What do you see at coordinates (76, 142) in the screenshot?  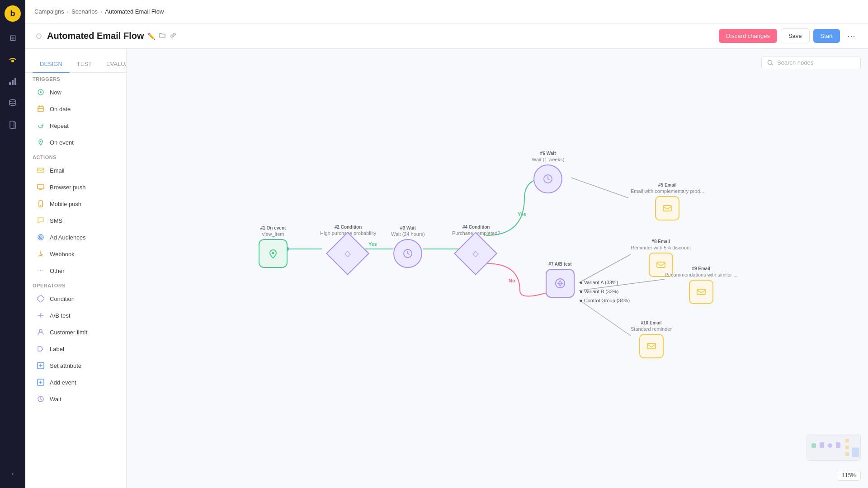 I see `sidebar-item-on-event: On event` at bounding box center [76, 142].